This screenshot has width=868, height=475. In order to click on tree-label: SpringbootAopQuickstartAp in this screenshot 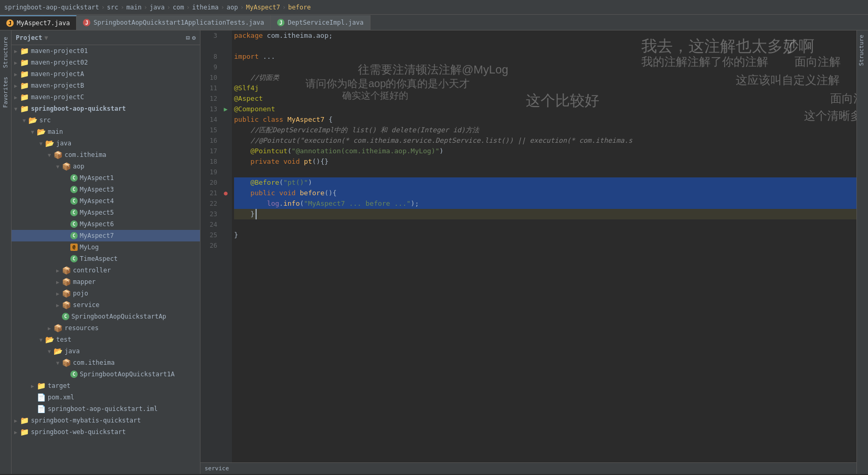, I will do `click(119, 316)`.